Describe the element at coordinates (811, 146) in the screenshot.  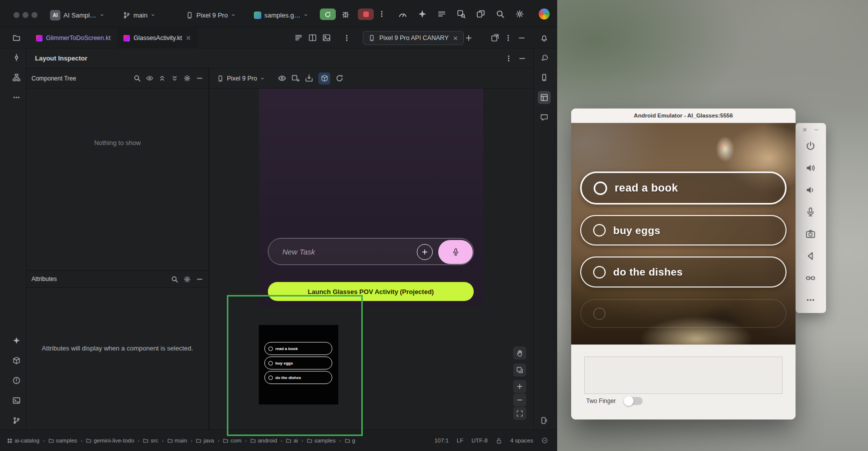
I see `power-icon` at that location.